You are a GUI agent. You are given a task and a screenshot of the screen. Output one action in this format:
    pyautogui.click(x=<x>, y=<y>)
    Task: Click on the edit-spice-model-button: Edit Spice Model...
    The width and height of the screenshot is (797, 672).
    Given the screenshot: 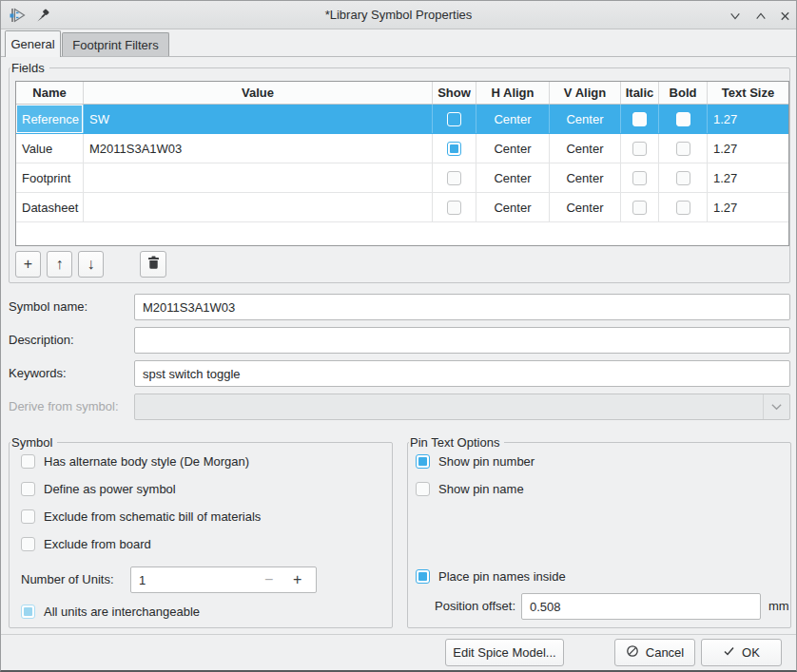 What is the action you would take?
    pyautogui.click(x=504, y=652)
    